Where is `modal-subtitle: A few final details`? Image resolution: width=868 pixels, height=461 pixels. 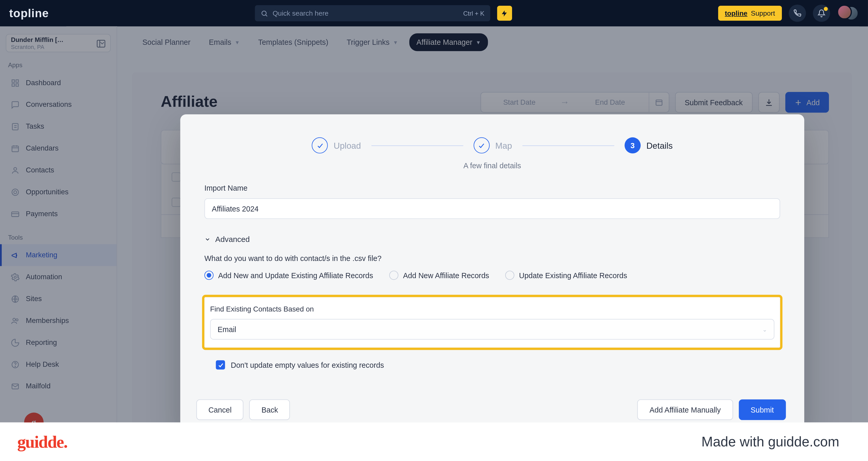 modal-subtitle: A few final details is located at coordinates (493, 166).